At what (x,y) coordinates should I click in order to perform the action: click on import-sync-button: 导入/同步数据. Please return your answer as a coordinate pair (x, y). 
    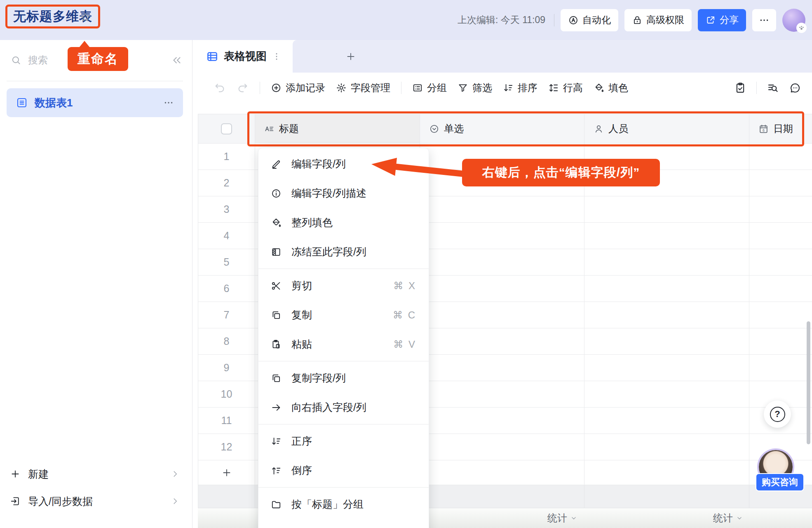
    Looking at the image, I should click on (95, 501).